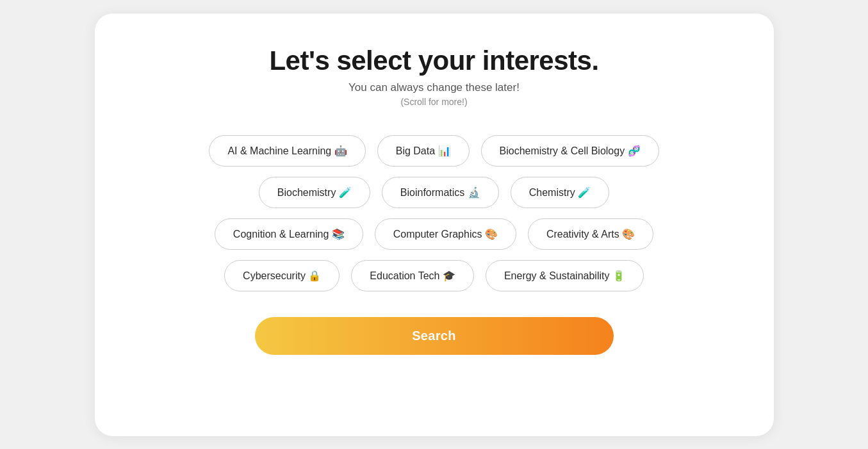  Describe the element at coordinates (560, 192) in the screenshot. I see `interest-tag-chemistry: Chemistry 🧪` at that location.